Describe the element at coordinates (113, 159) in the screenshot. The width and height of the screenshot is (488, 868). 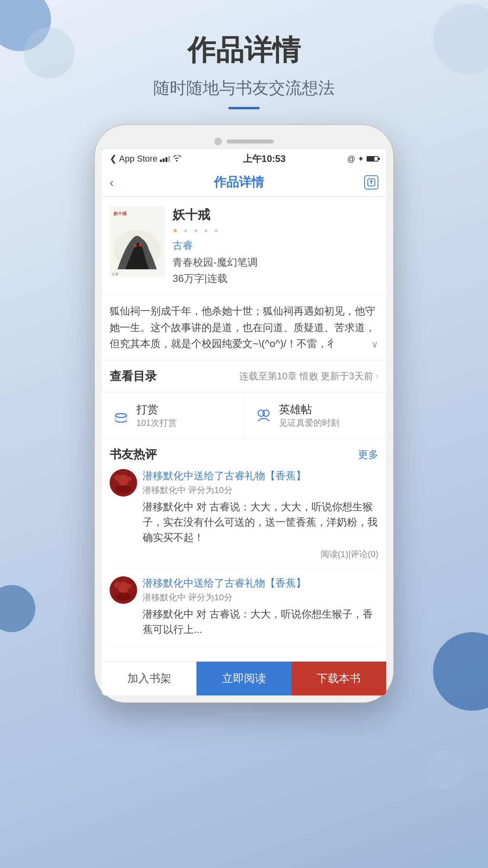
I see `back-indicator: ❮` at that location.